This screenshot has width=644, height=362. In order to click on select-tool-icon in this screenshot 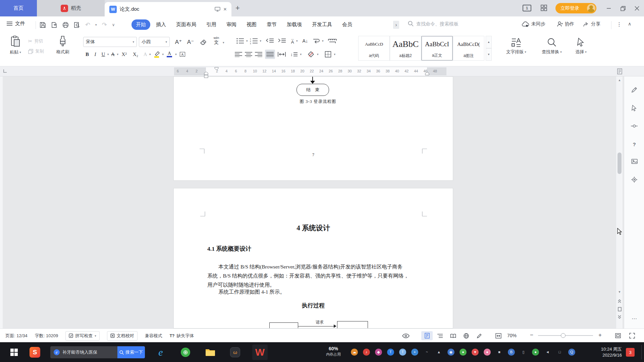, I will do `click(634, 108)`.